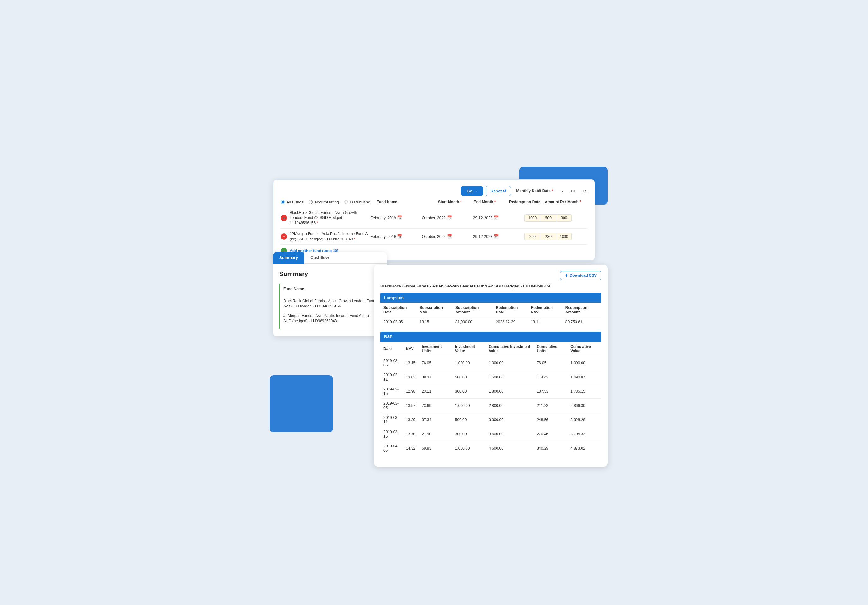 Image resolution: width=868 pixels, height=605 pixels. Describe the element at coordinates (330, 318) in the screenshot. I see `summary-fund-item-2: JPMorgan Funds - Asia Pacific Income Fun…` at that location.